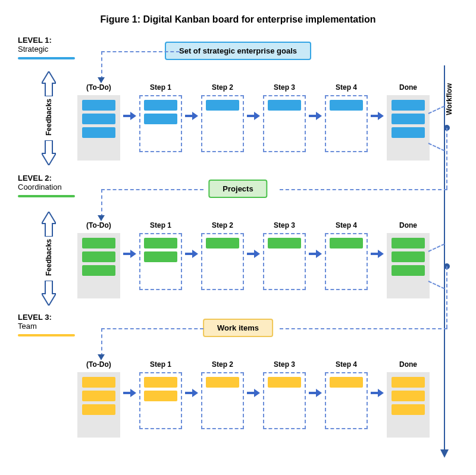 This screenshot has height=475, width=476. What do you see at coordinates (49, 257) in the screenshot?
I see `feedback-2-label: Feedbacks` at bounding box center [49, 257].